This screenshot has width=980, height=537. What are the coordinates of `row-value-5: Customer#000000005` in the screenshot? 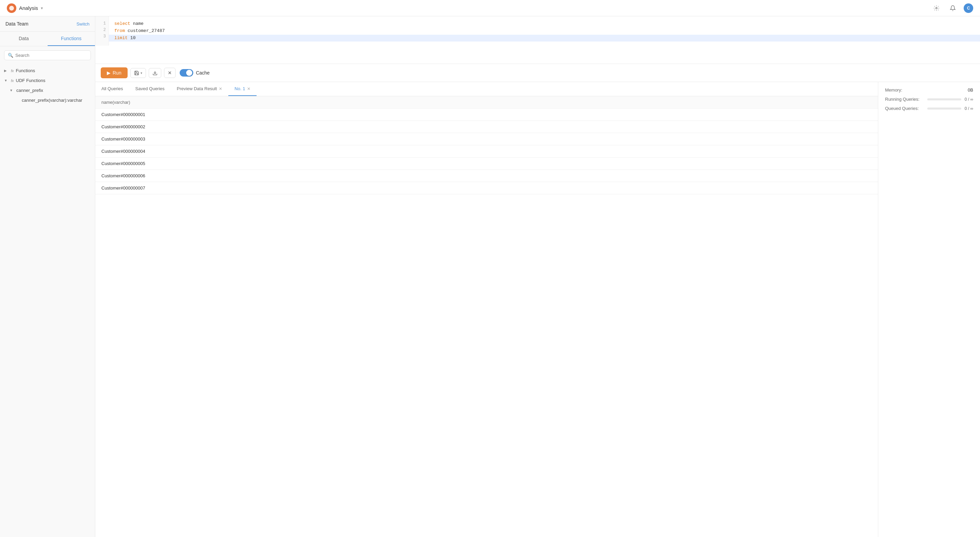 It's located at (123, 164).